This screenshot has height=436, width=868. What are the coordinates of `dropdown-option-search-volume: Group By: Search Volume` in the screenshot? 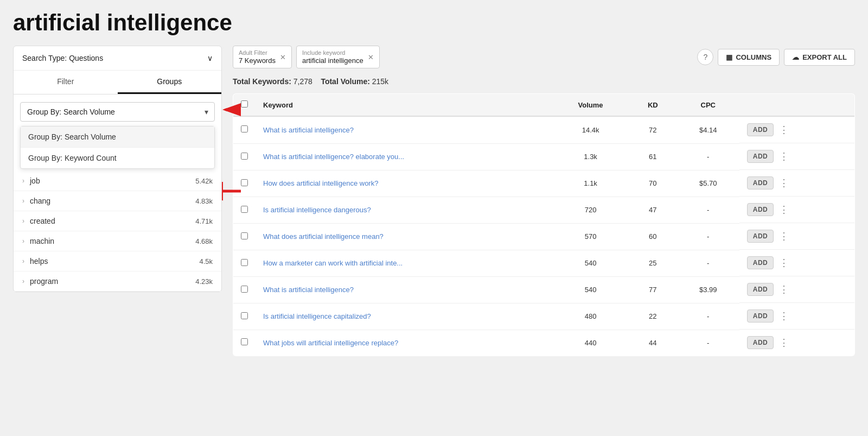 It's located at (117, 137).